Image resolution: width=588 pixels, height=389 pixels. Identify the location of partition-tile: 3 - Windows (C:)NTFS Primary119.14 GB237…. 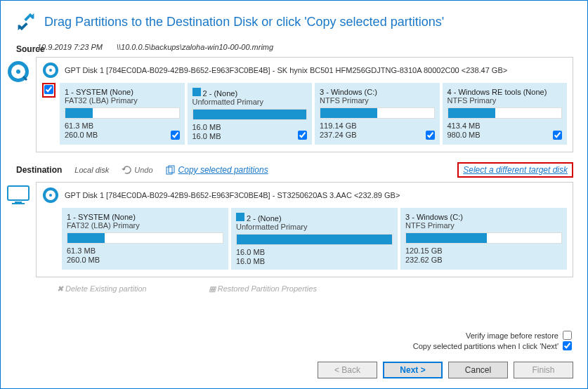
(377, 114).